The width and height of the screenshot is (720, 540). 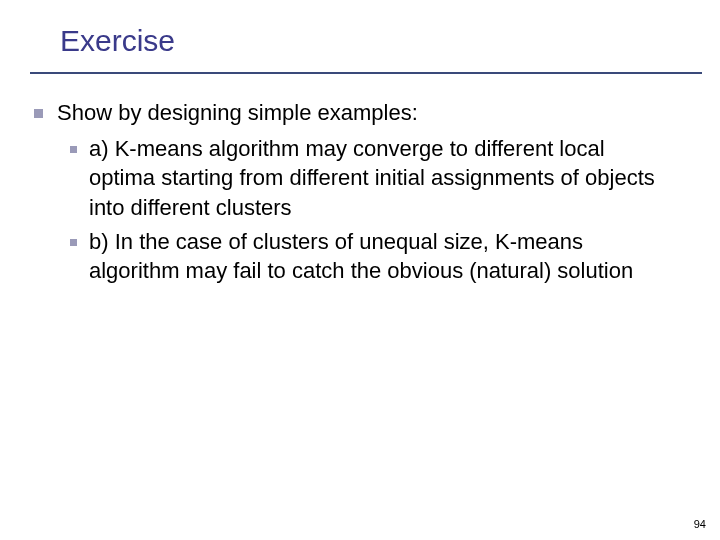 I want to click on sub-bullet-text: b) In the case of clusters of unequal si…, so click(x=380, y=256).